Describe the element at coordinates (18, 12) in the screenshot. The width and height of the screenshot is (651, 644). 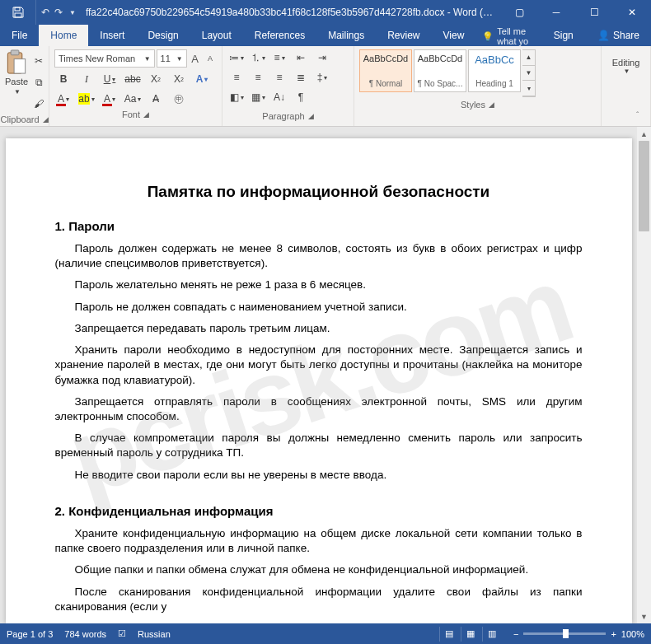
I see `save-button` at that location.